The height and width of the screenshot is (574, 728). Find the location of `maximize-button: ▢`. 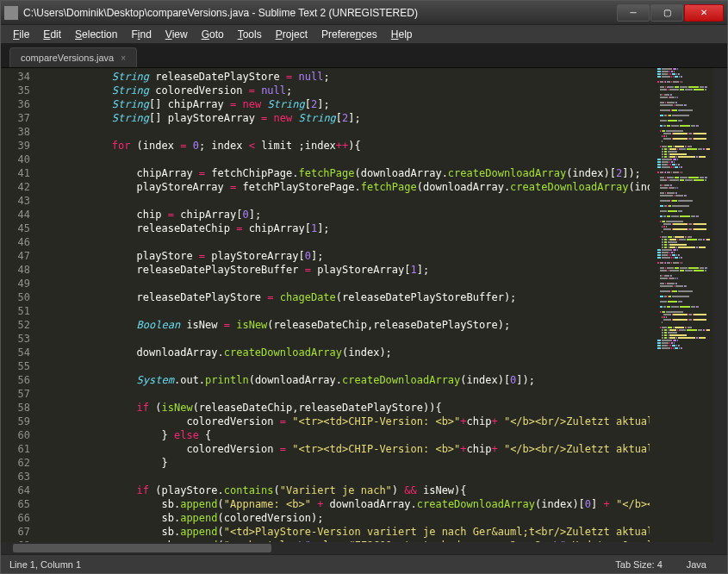

maximize-button: ▢ is located at coordinates (667, 13).